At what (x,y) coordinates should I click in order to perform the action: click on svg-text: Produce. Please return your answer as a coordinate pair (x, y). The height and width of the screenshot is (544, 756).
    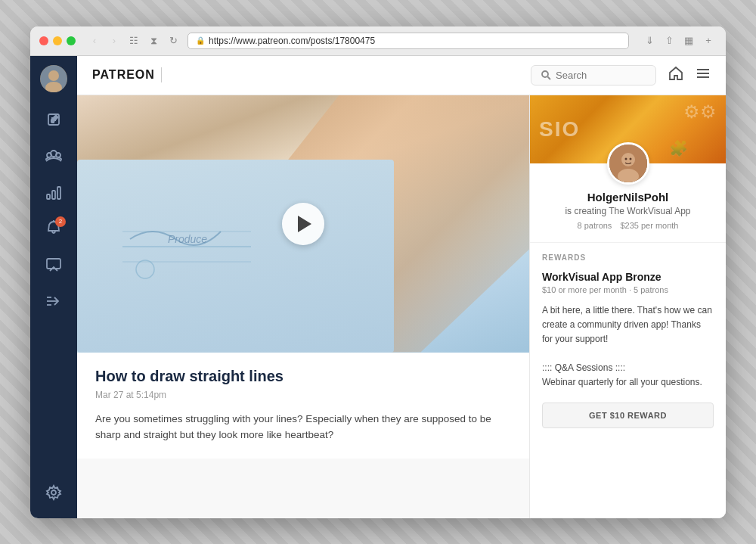
    Looking at the image, I should click on (187, 239).